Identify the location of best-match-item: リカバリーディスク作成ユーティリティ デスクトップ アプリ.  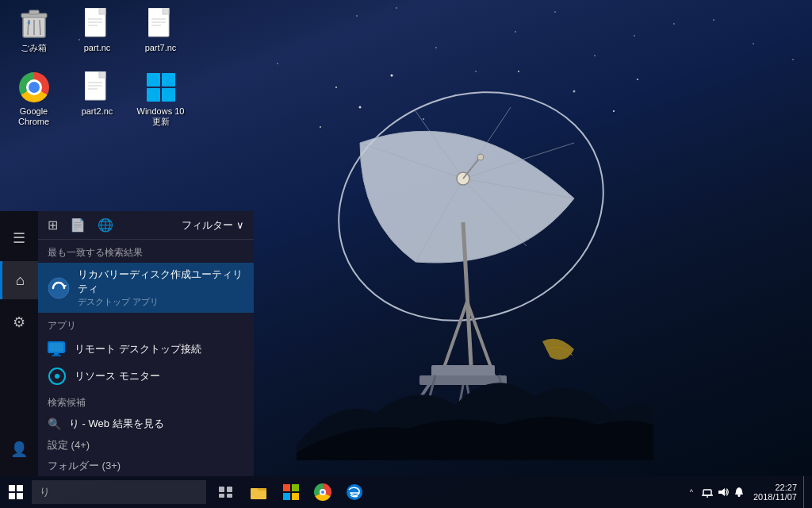
(146, 287).